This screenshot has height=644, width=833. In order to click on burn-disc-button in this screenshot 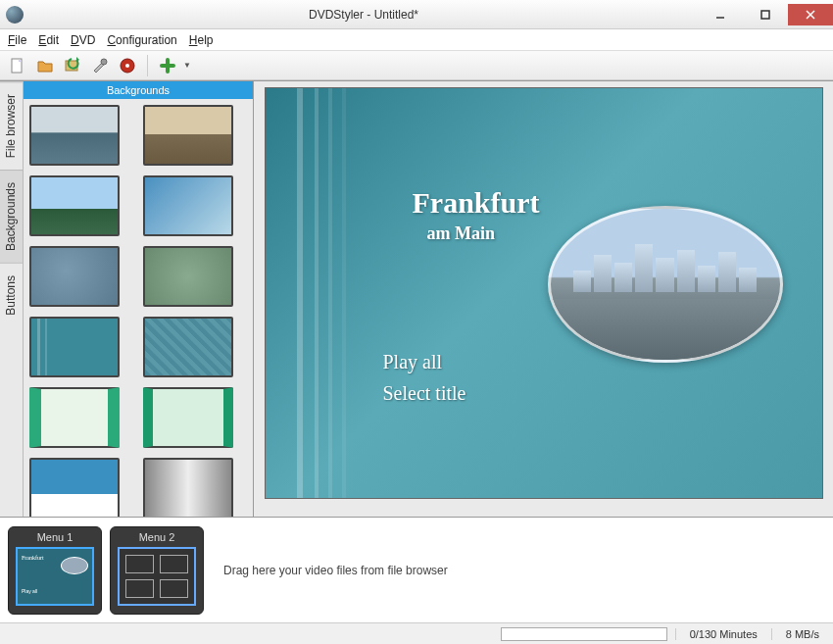, I will do `click(127, 66)`.